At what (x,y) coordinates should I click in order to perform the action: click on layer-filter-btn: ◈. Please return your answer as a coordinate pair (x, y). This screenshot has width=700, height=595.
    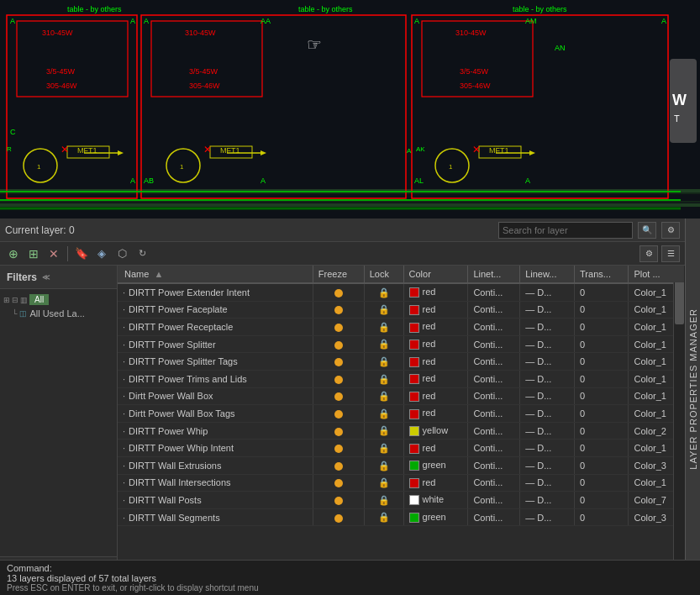
    Looking at the image, I should click on (102, 254).